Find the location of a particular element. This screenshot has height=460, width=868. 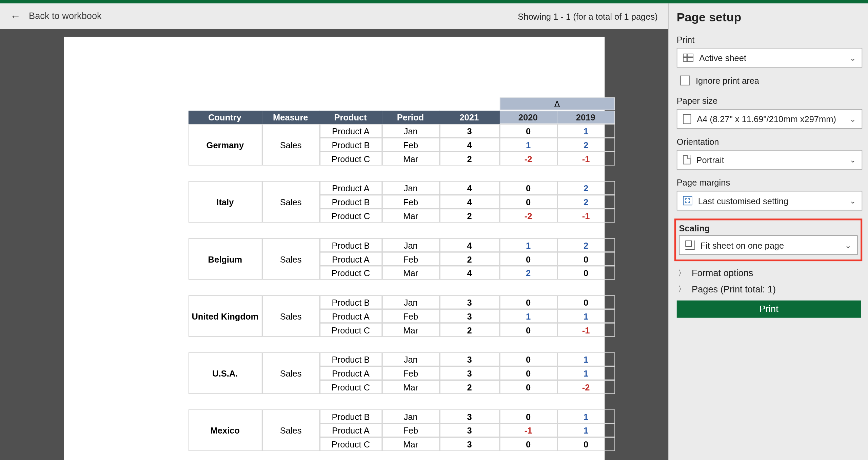

data-row: Product AJan301 is located at coordinates (467, 131).